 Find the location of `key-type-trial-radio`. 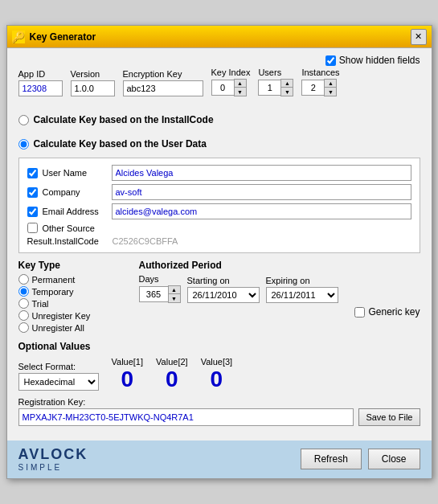

key-type-trial-radio is located at coordinates (24, 304).